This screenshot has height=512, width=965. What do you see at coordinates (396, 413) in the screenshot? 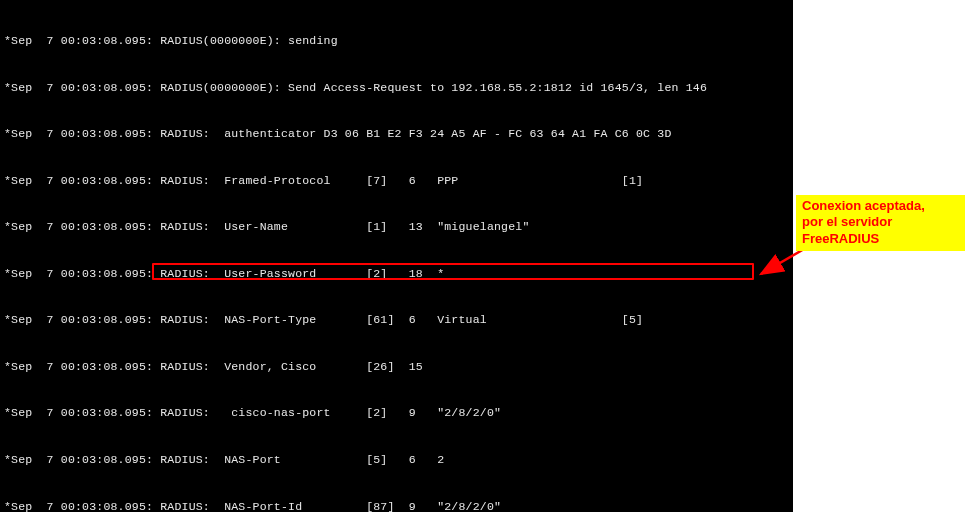
I see `log-line: *Sep 7 00:03:08.095: RADIUS: cisco-nas-p…` at bounding box center [396, 413].